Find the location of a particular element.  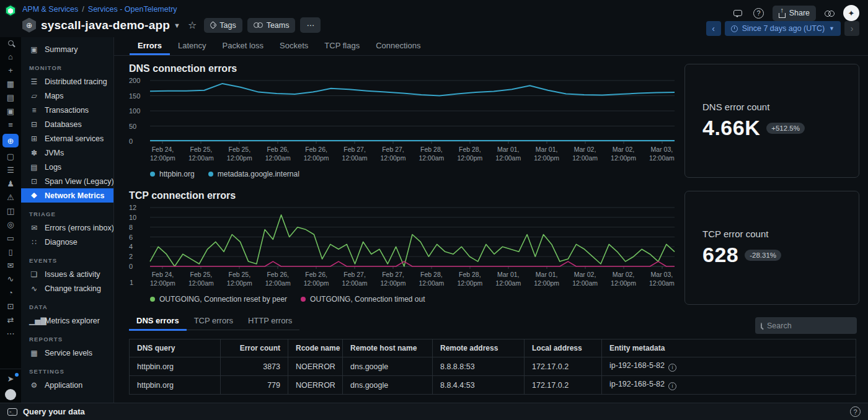

help-button: ? is located at coordinates (759, 13).